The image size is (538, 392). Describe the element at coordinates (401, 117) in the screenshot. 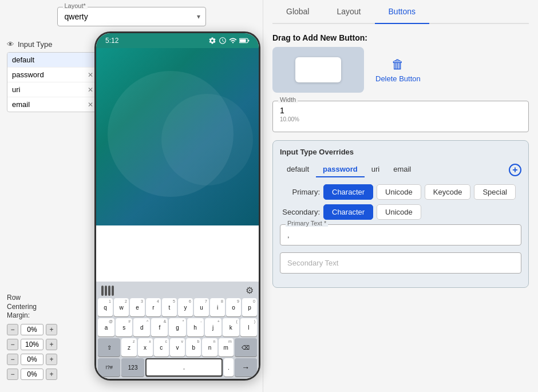

I see `width-field-wrapper: Width 1 10.00%` at that location.